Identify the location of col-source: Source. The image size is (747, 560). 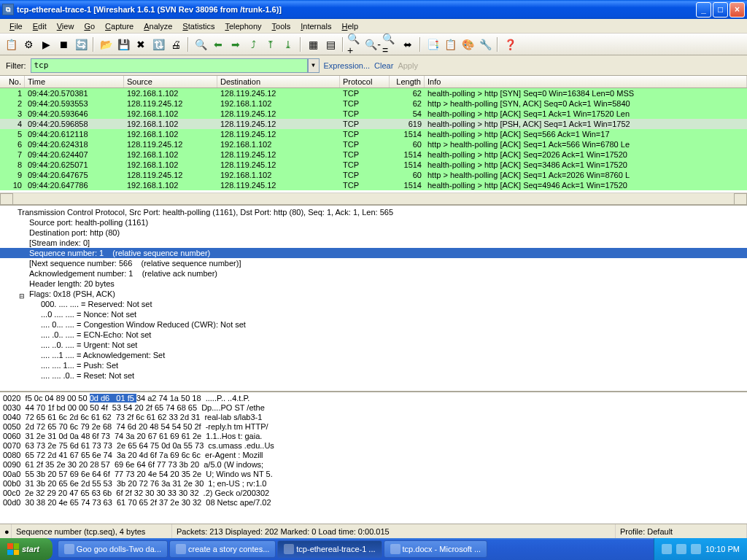
(171, 82).